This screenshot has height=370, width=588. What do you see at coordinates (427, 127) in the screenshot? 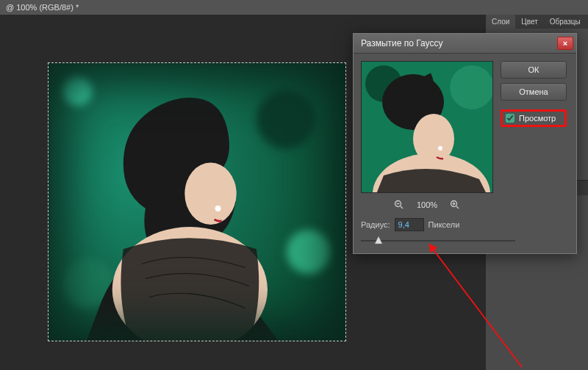
I see `filter-preview` at bounding box center [427, 127].